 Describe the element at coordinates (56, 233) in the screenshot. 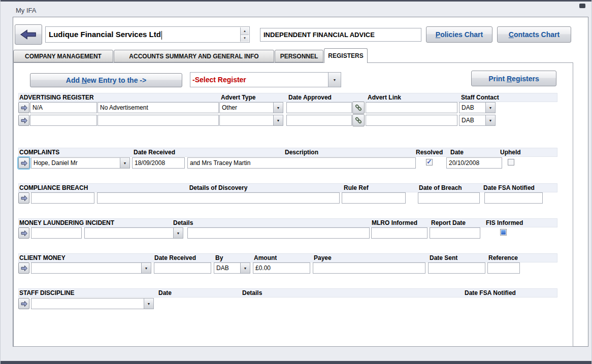

I see `ml-ref-field` at that location.